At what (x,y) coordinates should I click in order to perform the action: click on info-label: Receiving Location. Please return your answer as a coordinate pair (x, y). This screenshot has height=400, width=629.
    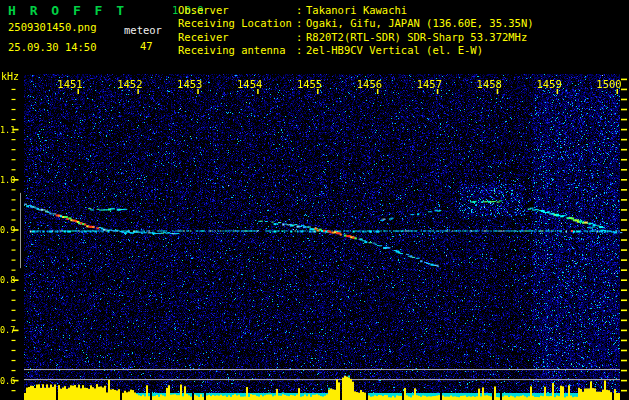
    Looking at the image, I should click on (235, 23).